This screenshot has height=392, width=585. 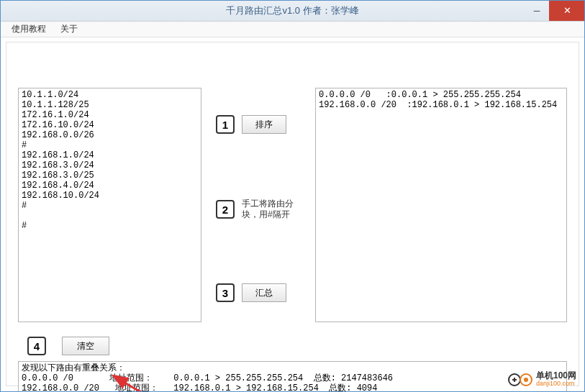 I want to click on watermark-line2: danji100.com, so click(x=556, y=384).